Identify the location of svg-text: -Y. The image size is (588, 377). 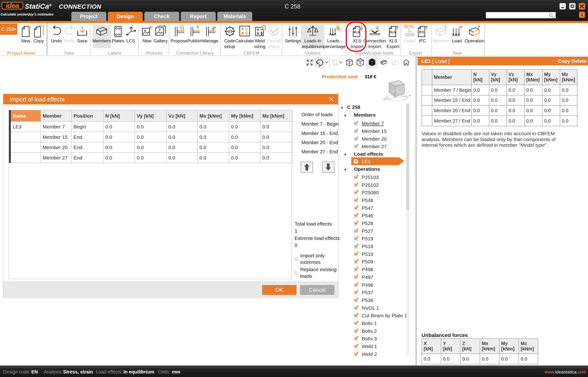
(401, 91).